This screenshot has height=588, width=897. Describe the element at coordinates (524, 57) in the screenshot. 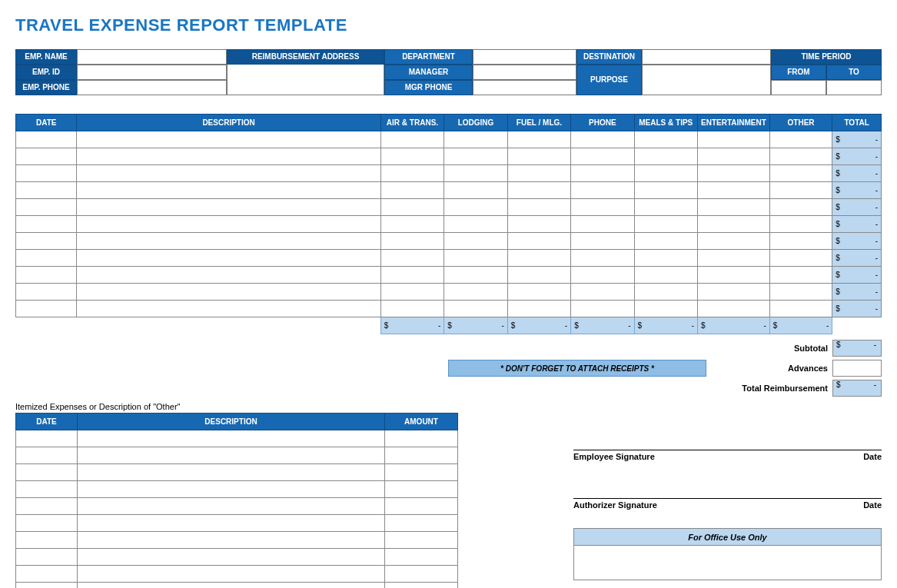

I see `input-department` at that location.